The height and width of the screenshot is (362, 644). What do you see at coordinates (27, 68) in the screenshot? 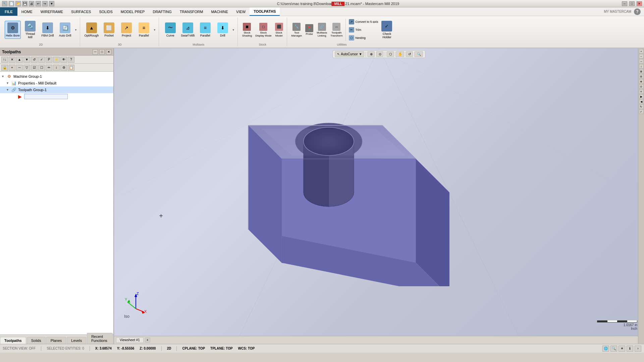
I see `filter-btn: ▽` at bounding box center [27, 68].